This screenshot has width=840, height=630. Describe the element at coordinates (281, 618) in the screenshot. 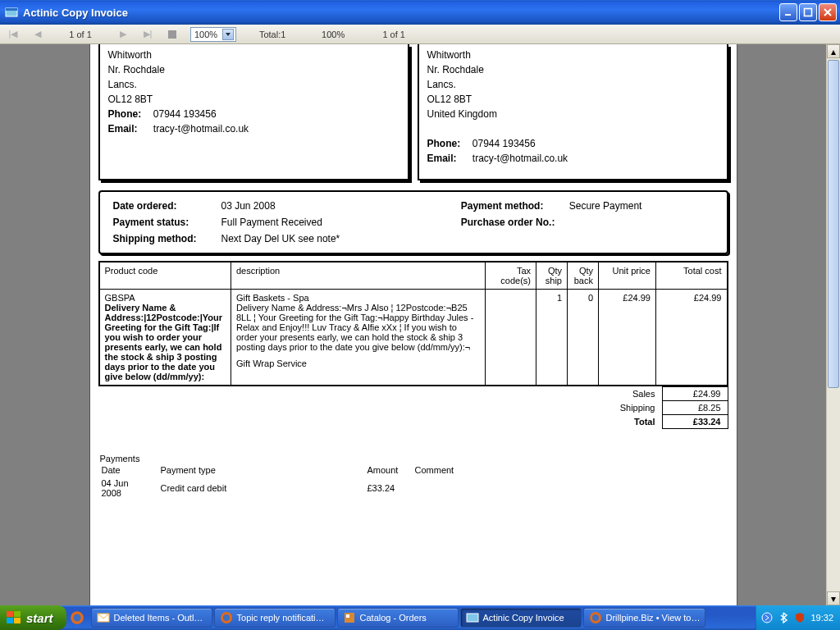

I see `task-label: Topic reply notificati…` at that location.